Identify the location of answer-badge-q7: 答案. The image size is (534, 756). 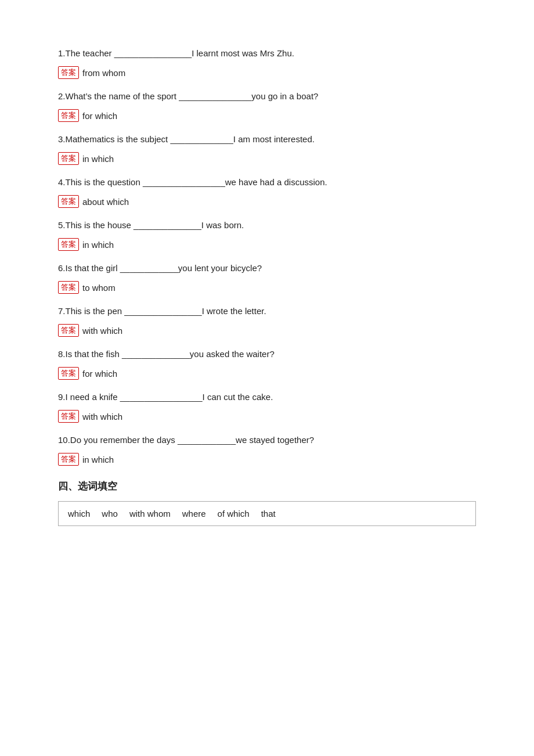
(68, 330).